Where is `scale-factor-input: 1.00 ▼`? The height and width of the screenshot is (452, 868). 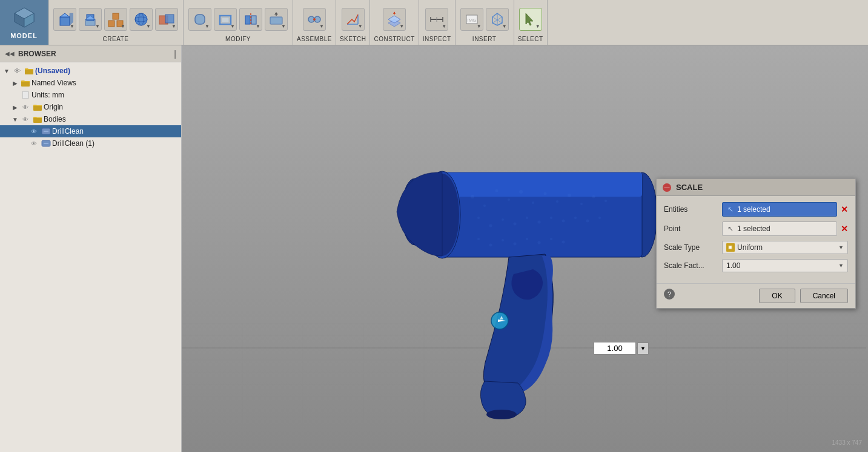
scale-factor-input: 1.00 ▼ is located at coordinates (785, 266).